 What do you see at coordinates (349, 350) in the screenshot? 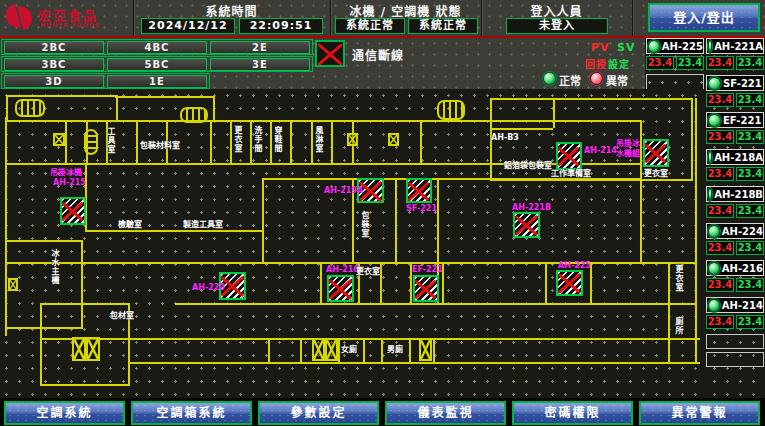
I see `room-label-toilet-female: 女廁` at bounding box center [349, 350].